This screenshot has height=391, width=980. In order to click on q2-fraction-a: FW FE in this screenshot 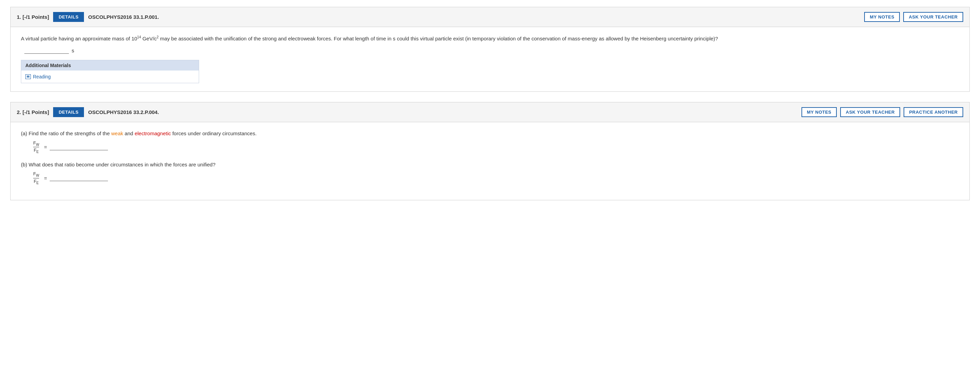, I will do `click(36, 147)`.